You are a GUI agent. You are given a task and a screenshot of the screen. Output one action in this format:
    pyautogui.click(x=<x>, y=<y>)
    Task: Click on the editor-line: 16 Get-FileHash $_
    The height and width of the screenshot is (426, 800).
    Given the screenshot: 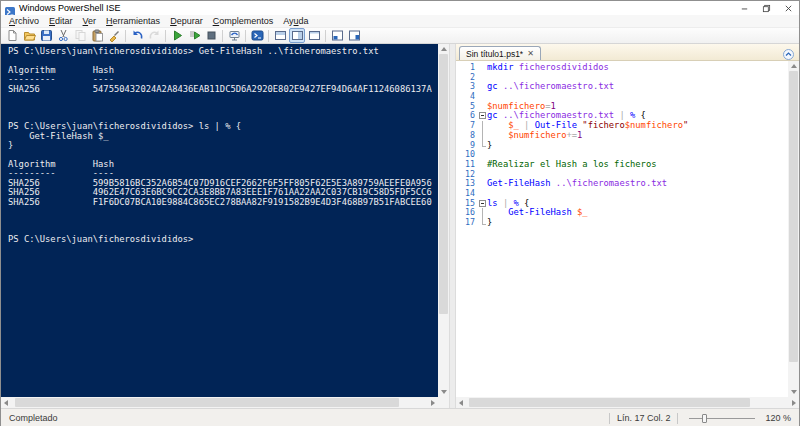 What is the action you would take?
    pyautogui.click(x=622, y=213)
    